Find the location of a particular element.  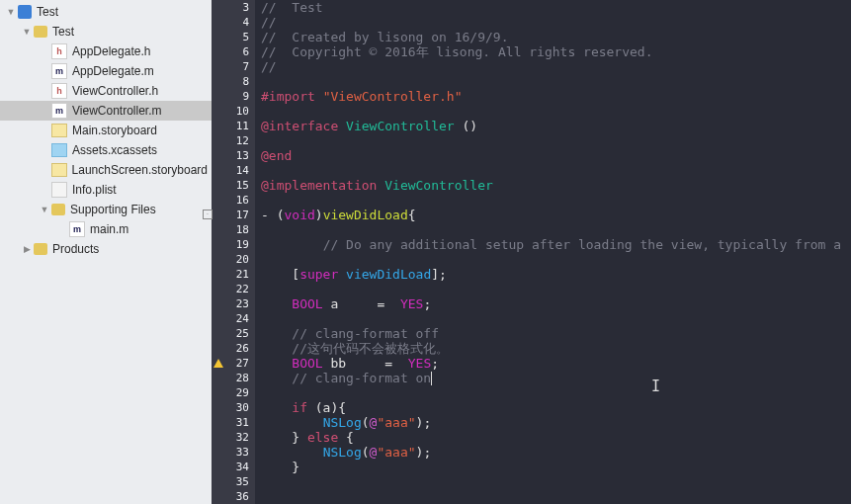

line-number: 11 is located at coordinates (230, 126).